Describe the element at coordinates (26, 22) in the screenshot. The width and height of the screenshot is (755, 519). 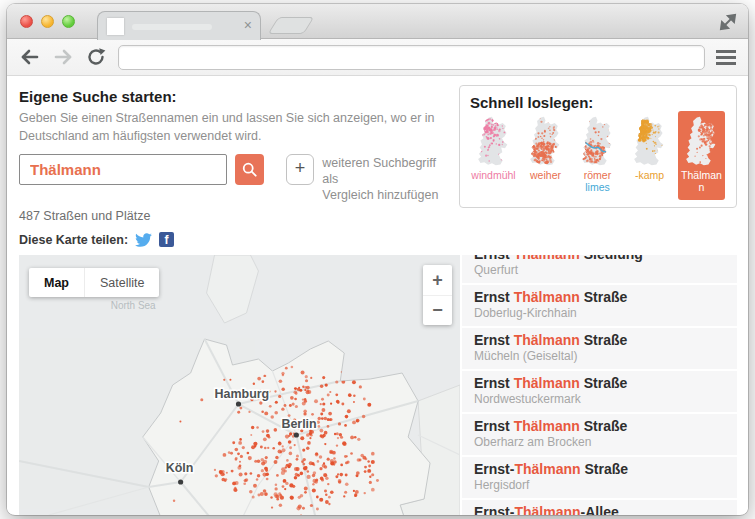
I see `close-window-button` at that location.